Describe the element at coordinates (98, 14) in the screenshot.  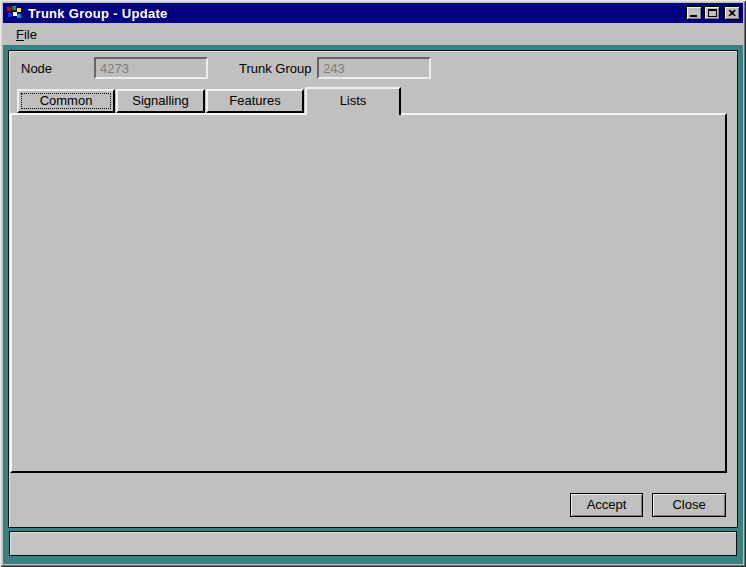
I see `window-title: Trunk Group - Update` at that location.